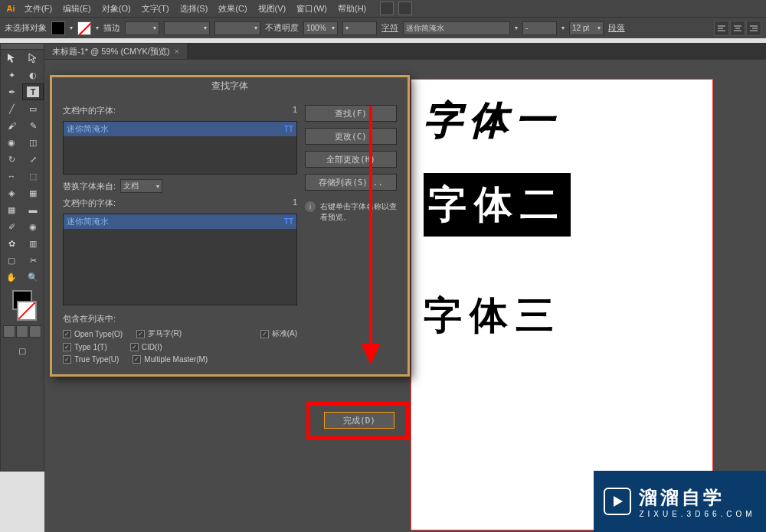  Describe the element at coordinates (587, 28) in the screenshot. I see `font-size-input: 12 pt▾` at that location.